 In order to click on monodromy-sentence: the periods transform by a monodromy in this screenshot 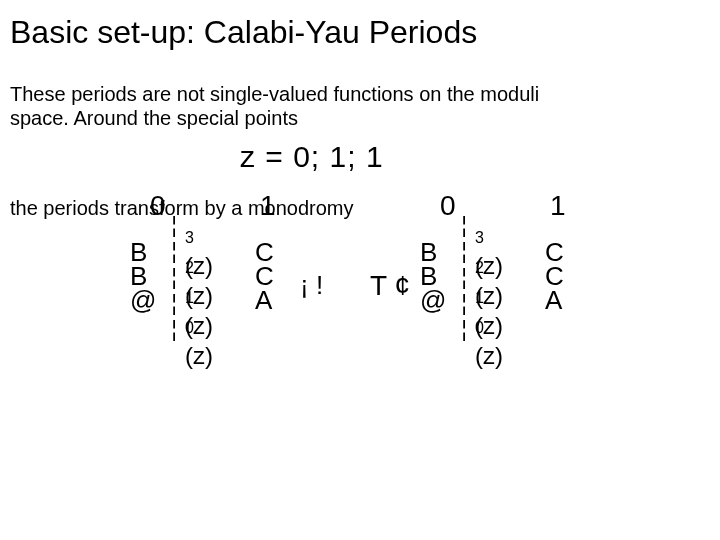, I will do `click(182, 208)`.